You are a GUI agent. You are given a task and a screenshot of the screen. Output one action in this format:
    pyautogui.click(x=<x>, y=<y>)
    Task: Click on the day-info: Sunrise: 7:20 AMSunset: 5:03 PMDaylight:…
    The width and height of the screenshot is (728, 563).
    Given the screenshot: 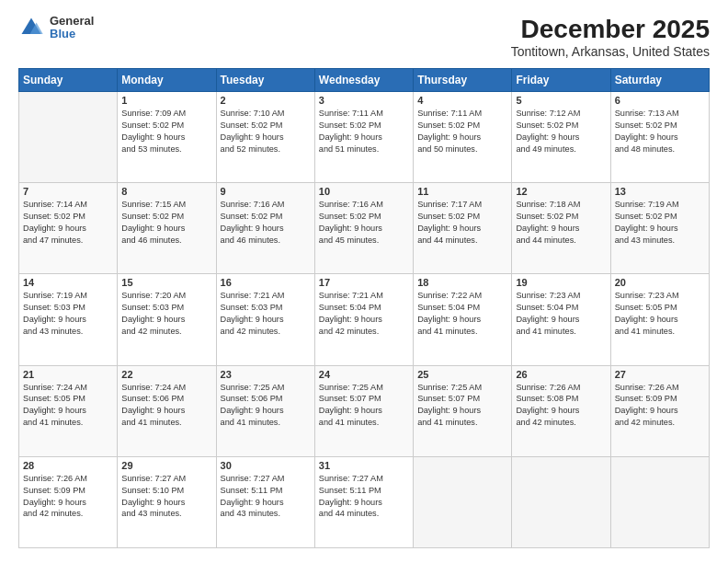 What is the action you would take?
    pyautogui.click(x=166, y=314)
    